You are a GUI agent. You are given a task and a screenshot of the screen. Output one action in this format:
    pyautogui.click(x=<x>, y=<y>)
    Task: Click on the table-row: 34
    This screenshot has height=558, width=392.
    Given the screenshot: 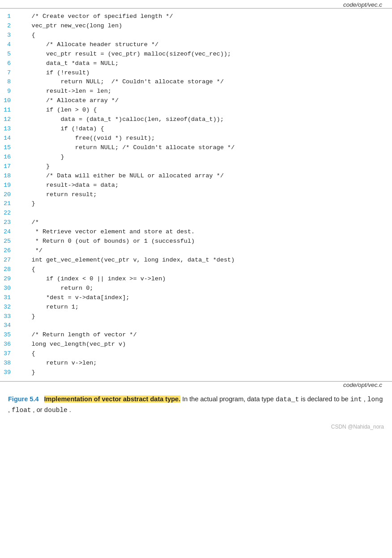 What is the action you would take?
    pyautogui.click(x=196, y=326)
    